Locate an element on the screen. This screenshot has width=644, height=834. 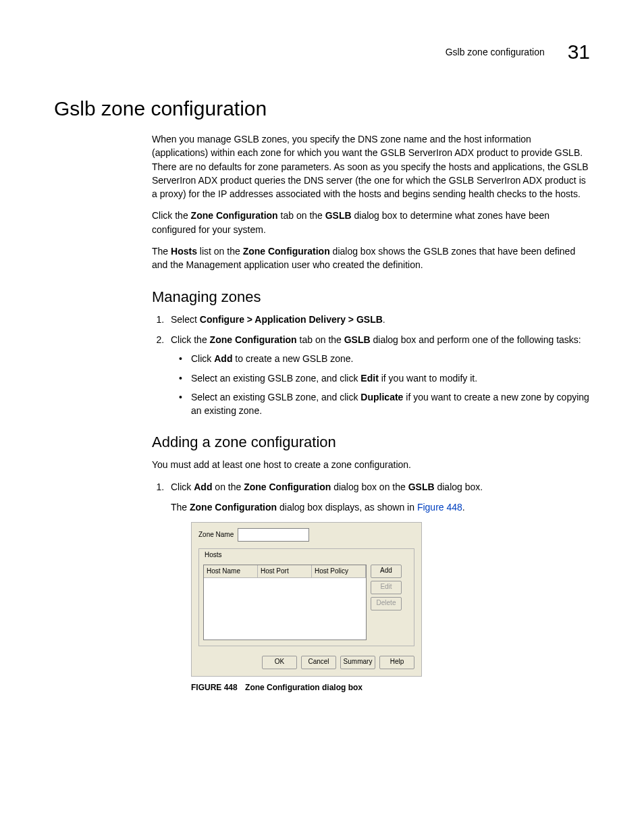
text-bold: Hosts is located at coordinates (184, 251).